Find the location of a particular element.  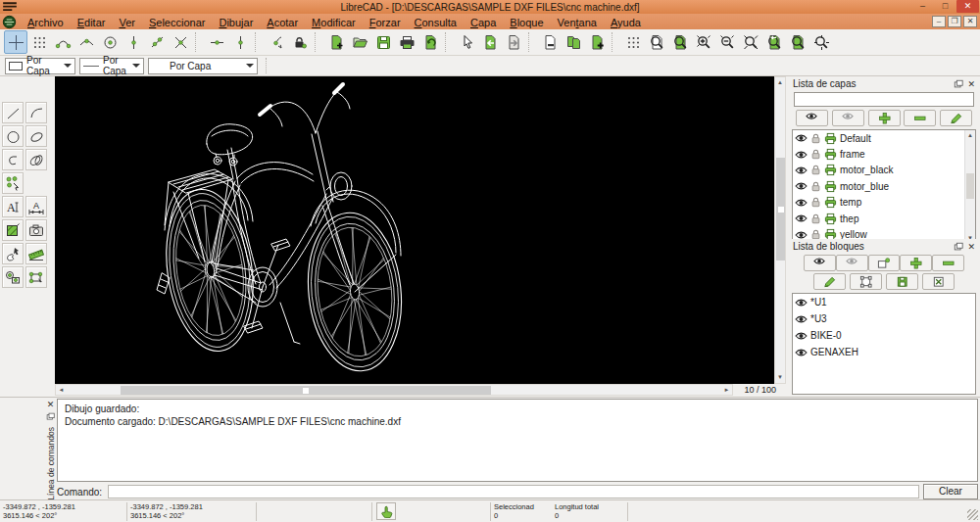

resize-grip is located at coordinates (972, 515).